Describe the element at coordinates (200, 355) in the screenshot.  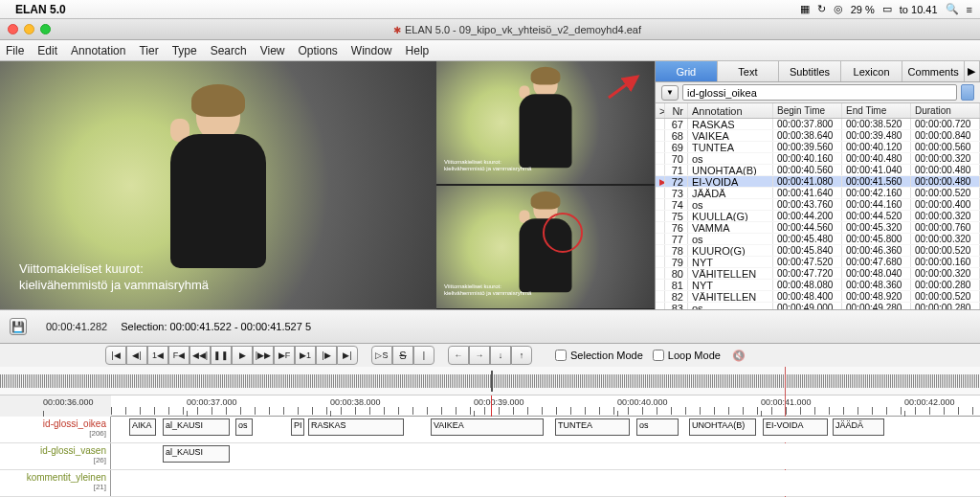
I see `prev-pixel-button: ◀◀|` at that location.